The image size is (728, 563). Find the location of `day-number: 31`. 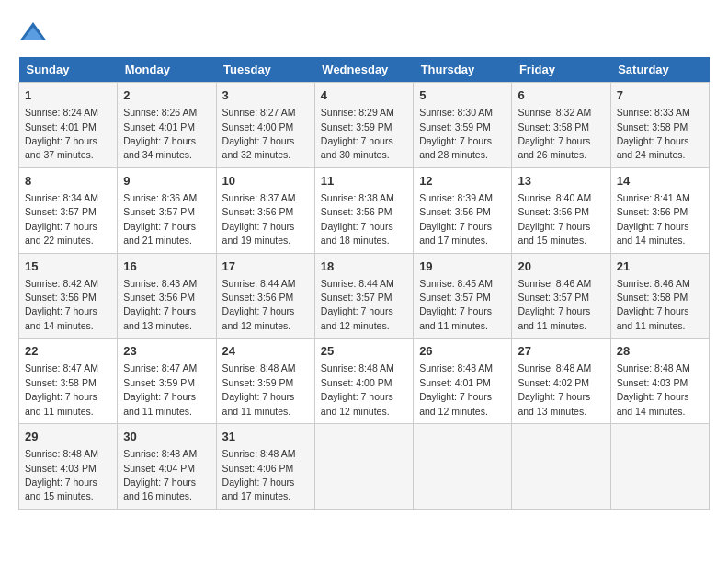

day-number: 31 is located at coordinates (266, 437).